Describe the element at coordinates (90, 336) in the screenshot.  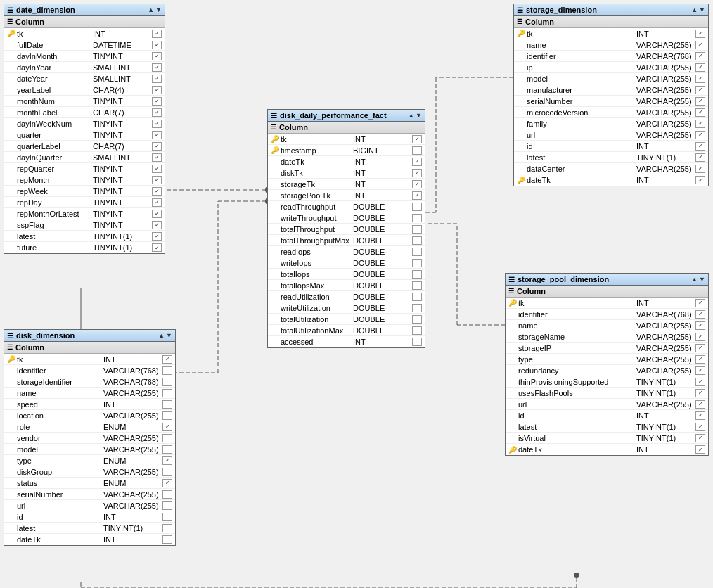
I see `disk-dimension-header: ☰ disk_dimension ▲ ▼` at that location.